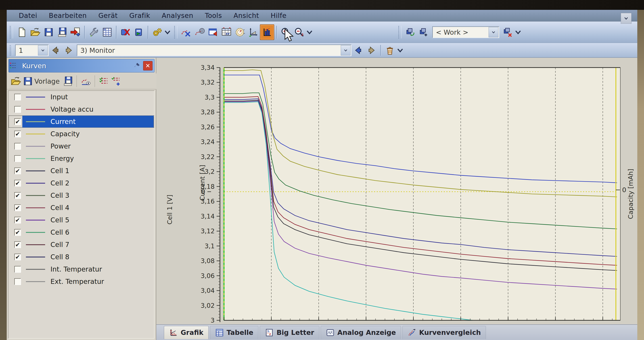 This screenshot has width=644, height=340. I want to click on curve-list-item-cell-3: ✔Cell 3, so click(81, 195).